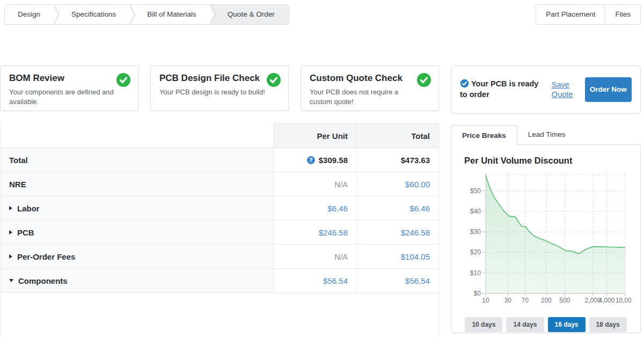 The image size is (644, 338). What do you see at coordinates (525, 300) in the screenshot?
I see `svg-text: 70` at bounding box center [525, 300].